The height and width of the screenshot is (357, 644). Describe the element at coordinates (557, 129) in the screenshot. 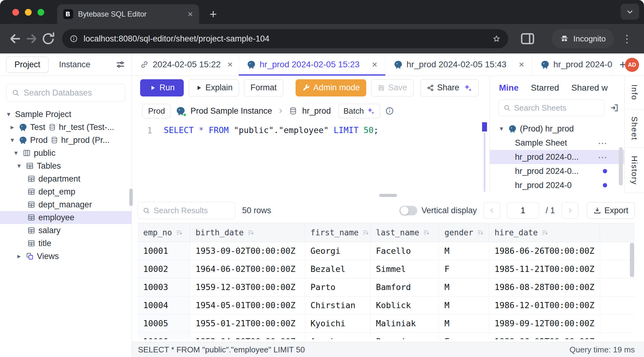

I see `sheet-group: ▾ (Prod) hr_prod` at that location.